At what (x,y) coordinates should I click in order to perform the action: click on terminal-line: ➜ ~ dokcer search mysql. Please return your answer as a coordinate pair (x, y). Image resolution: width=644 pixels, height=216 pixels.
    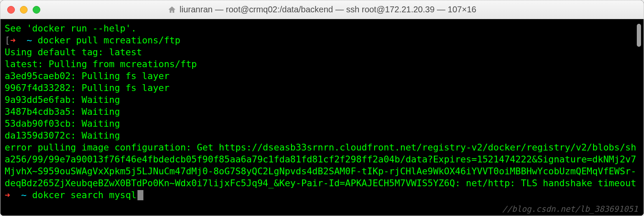
    Looking at the image, I should click on (322, 195).